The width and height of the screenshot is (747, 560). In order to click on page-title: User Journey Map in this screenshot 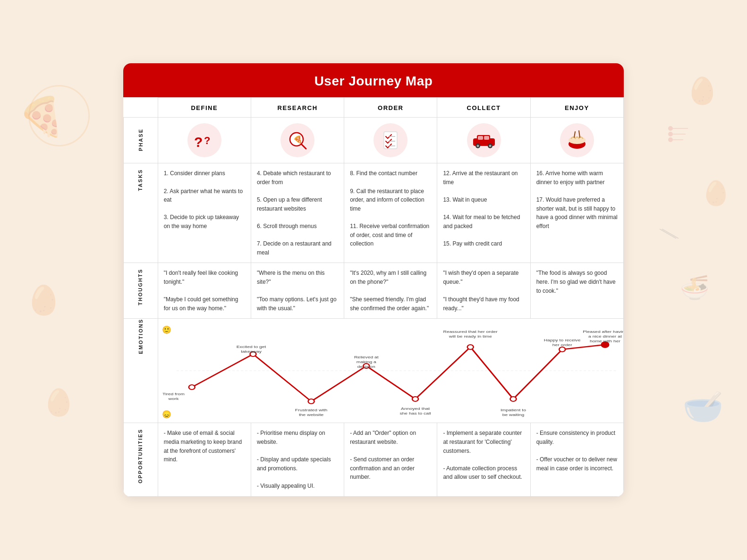, I will do `click(374, 81)`.